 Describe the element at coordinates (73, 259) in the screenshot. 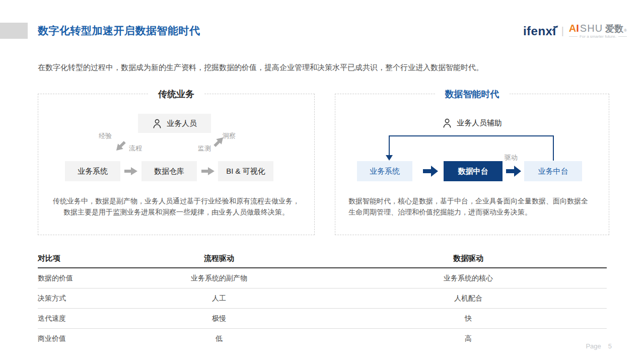

I see `header-compare-item: 对比项` at that location.